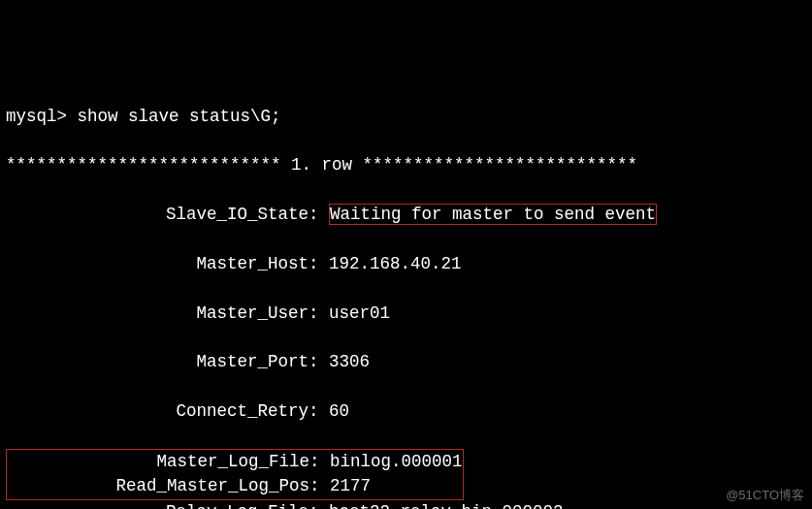 Image resolution: width=812 pixels, height=509 pixels. Describe the element at coordinates (158, 487) in the screenshot. I see `label-read-master-log-pos: Read_Master_Log_Pos` at that location.